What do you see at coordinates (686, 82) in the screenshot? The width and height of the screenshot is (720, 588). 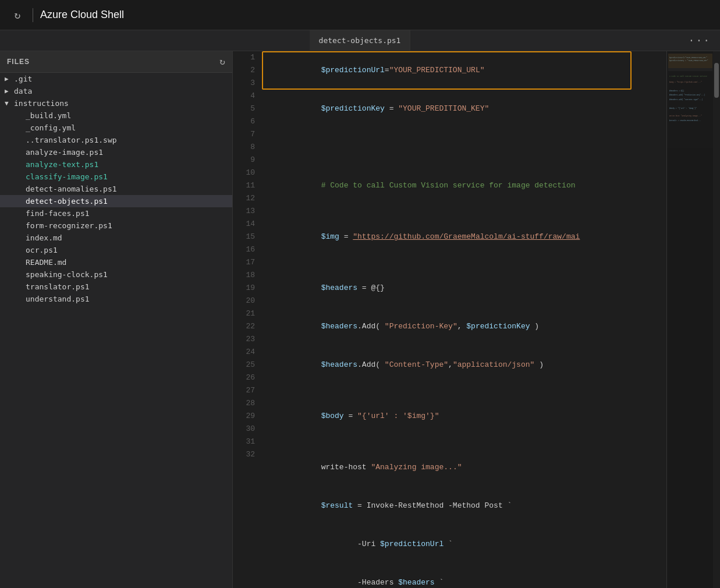 I see `svg-text:$img = "https://github.com/...: $img = "https://github.com/..."` at bounding box center [686, 82].